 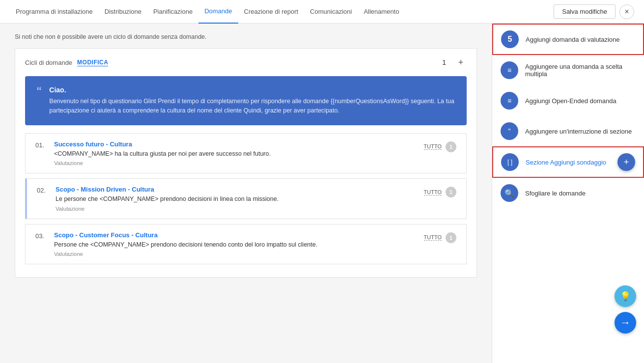 What do you see at coordinates (236, 144) in the screenshot?
I see `question-title: Successo futuro - Cultura` at bounding box center [236, 144].